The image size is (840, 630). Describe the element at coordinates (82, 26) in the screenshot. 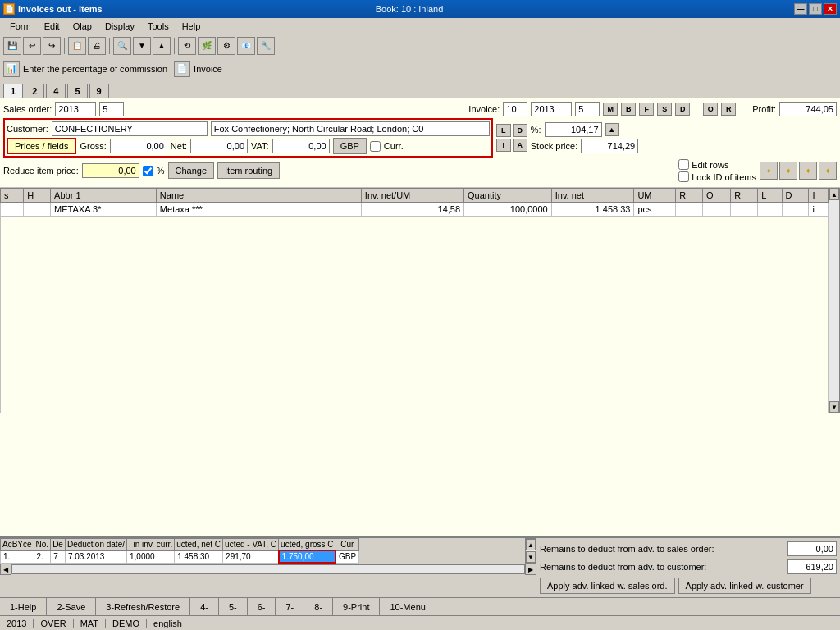

I see `menu-olap: Olap` at that location.